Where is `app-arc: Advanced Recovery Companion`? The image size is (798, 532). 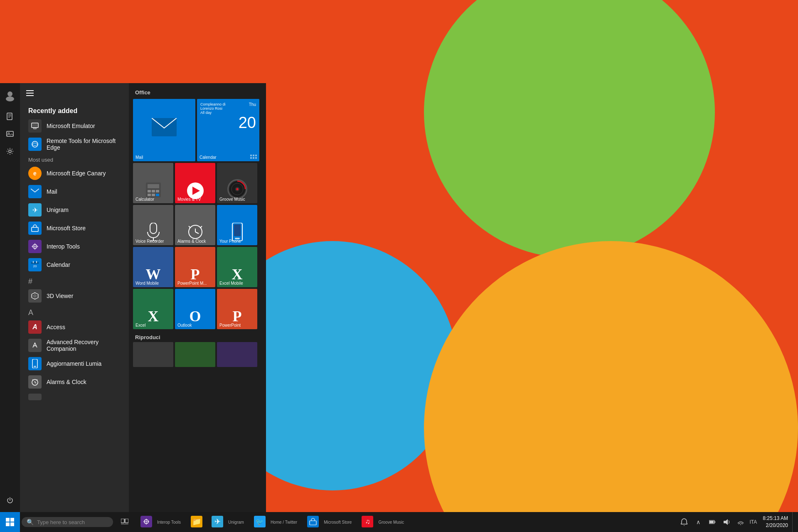 app-arc: Advanced Recovery Companion is located at coordinates (74, 345).